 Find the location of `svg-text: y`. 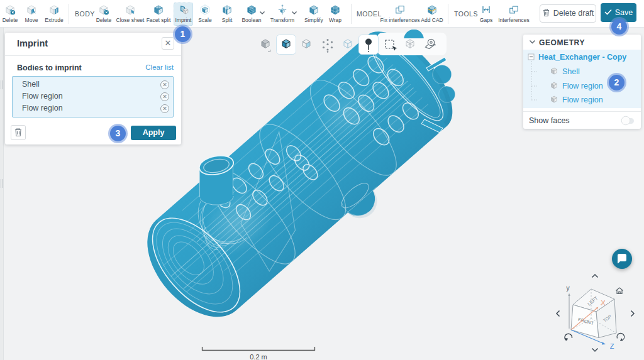

svg-text: y is located at coordinates (568, 288).